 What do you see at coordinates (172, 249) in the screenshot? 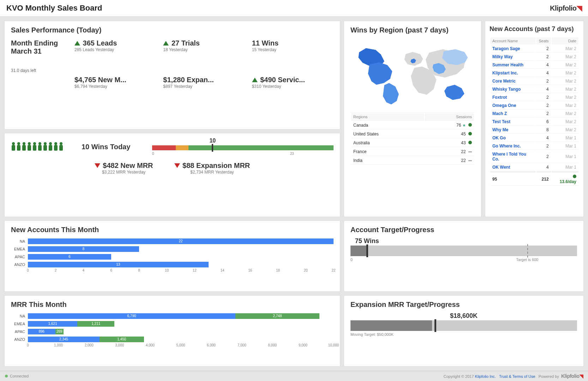
I see `bar-row: EMEA 8` at bounding box center [172, 249].